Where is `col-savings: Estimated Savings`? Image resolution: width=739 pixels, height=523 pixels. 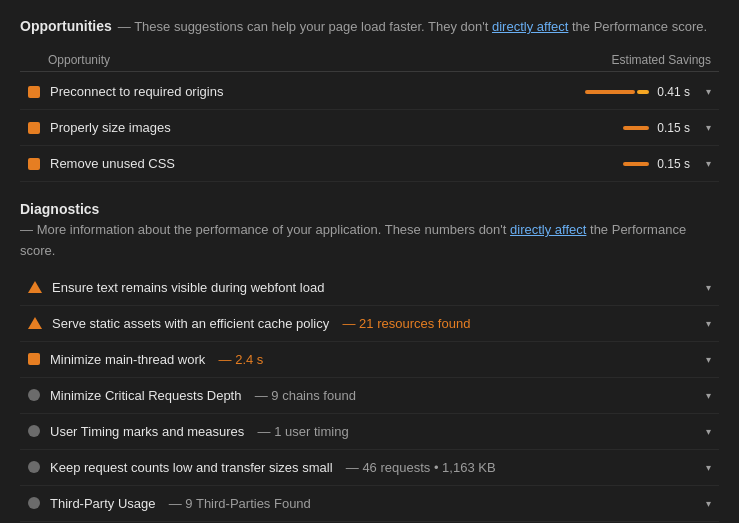
col-savings: Estimated Savings is located at coordinates (662, 60).